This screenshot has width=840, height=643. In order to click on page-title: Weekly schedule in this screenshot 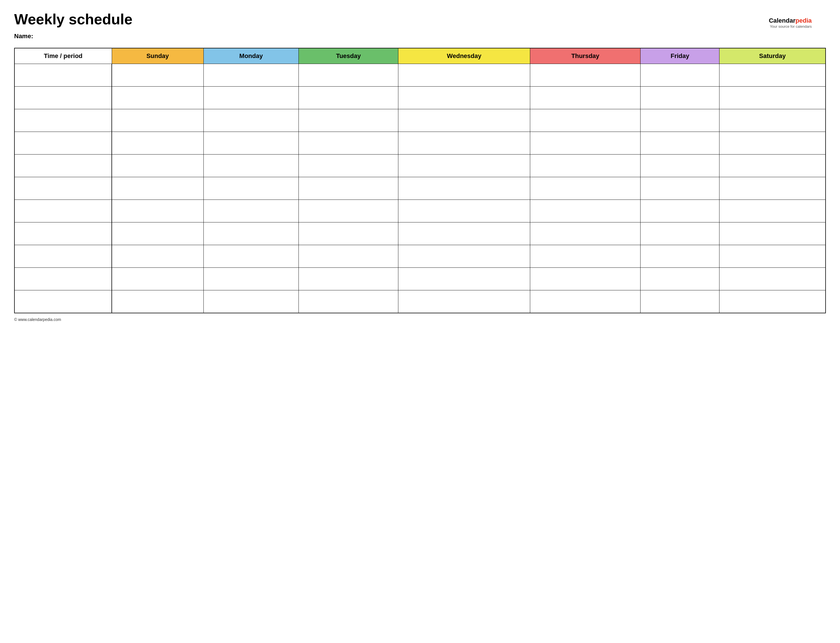, I will do `click(420, 20)`.